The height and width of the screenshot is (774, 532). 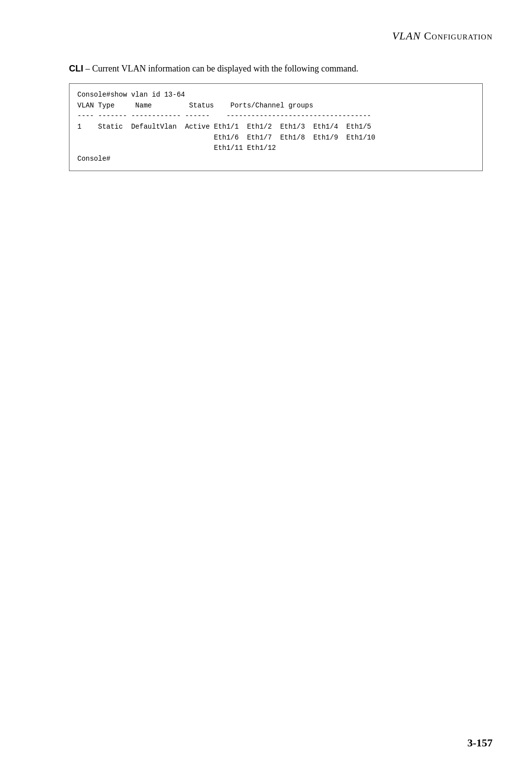 I want to click on header-vlan: VLAN, so click(x=406, y=35).